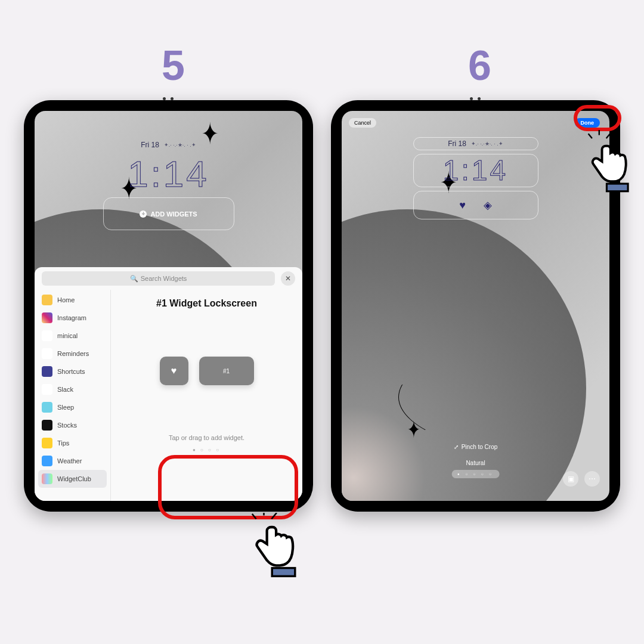  What do you see at coordinates (169, 213) in the screenshot?
I see `add-widgets-button: + ADD WIDGETS` at bounding box center [169, 213].